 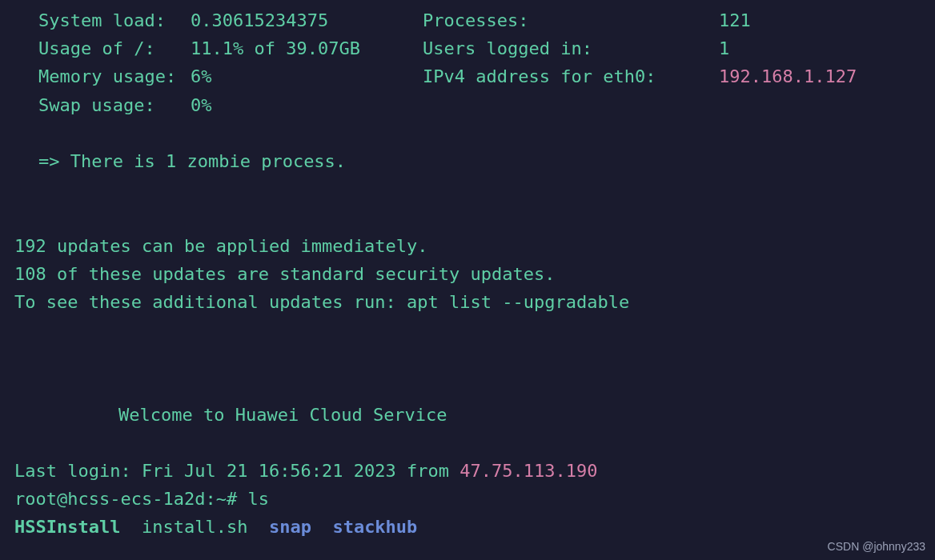 I want to click on last-login-prefix: Last login: Fri Jul 21 16:56:21 2023 fro…, so click(x=237, y=470).